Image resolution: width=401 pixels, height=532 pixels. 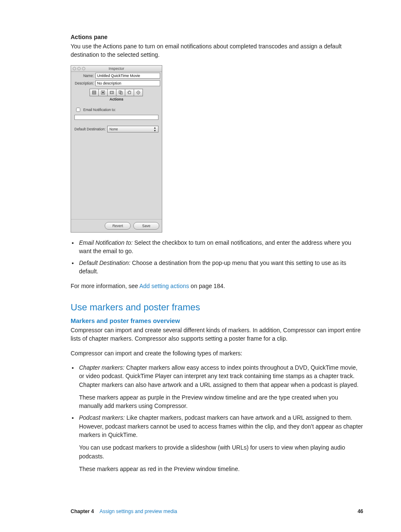 I want to click on overview-p2: Compressor can import and create the fol…, so click(x=217, y=353).